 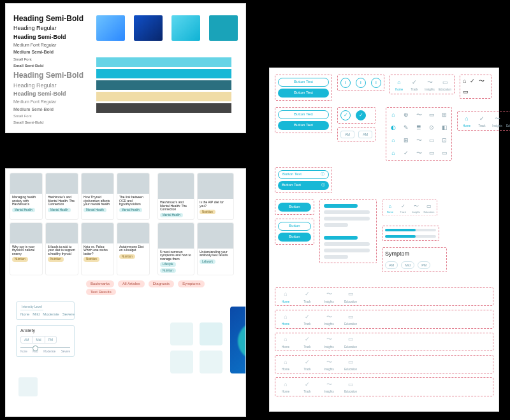 What do you see at coordinates (295, 226) in the screenshot?
I see `button-outline: Button` at bounding box center [295, 226].